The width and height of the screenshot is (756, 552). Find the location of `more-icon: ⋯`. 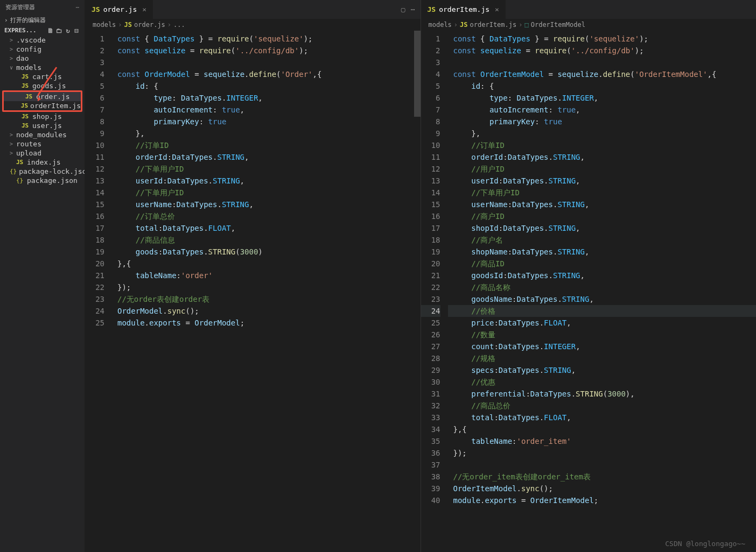

more-icon: ⋯ is located at coordinates (78, 8).